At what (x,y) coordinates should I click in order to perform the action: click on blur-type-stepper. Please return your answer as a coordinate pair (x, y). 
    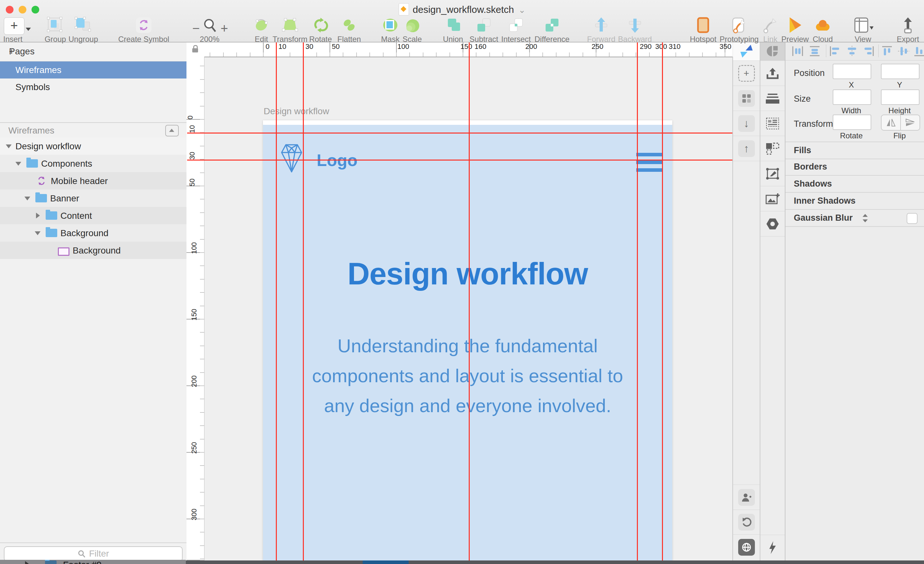
    Looking at the image, I should click on (866, 218).